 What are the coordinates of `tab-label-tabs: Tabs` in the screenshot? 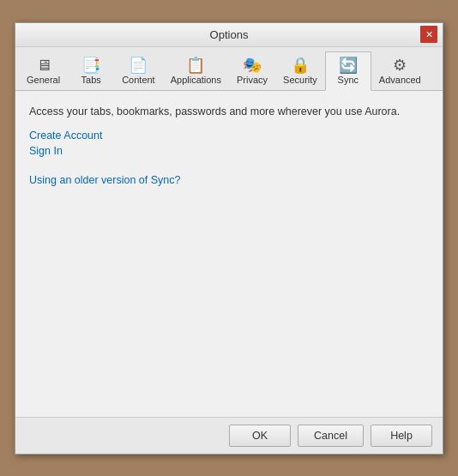 It's located at (91, 80).